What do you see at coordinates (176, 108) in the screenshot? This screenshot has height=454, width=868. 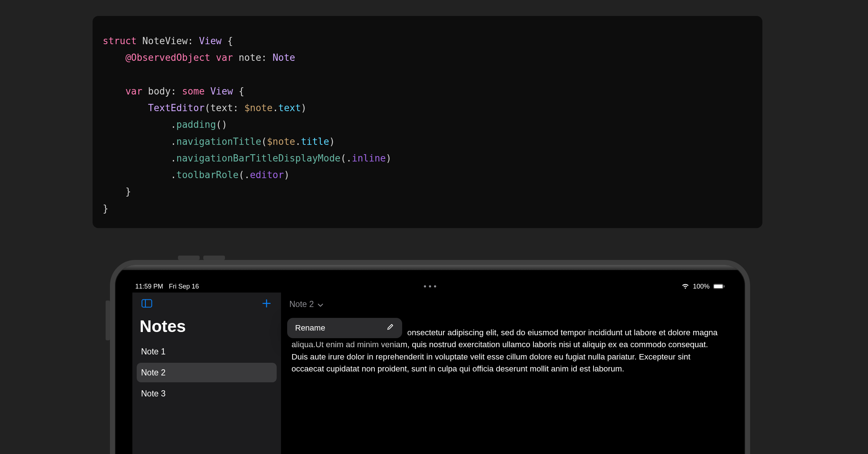 I see `code-call: TextEditor` at bounding box center [176, 108].